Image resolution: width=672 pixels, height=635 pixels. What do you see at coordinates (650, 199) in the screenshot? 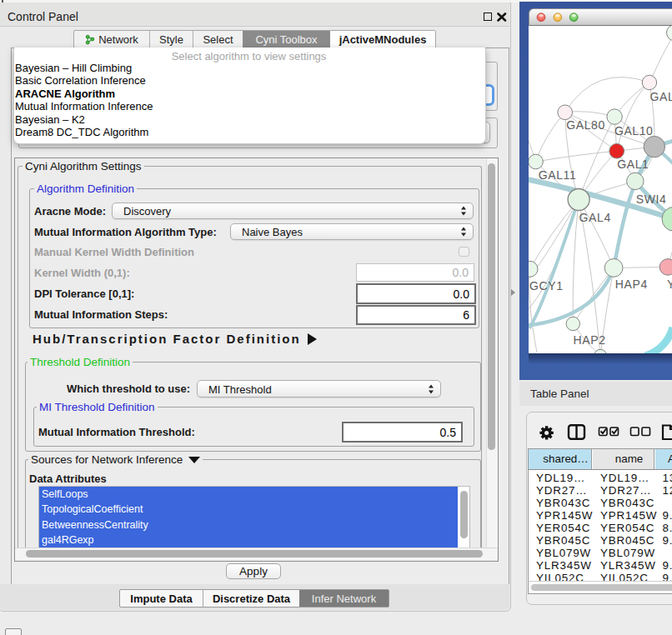
I see `svg-text: SWI4` at bounding box center [650, 199].